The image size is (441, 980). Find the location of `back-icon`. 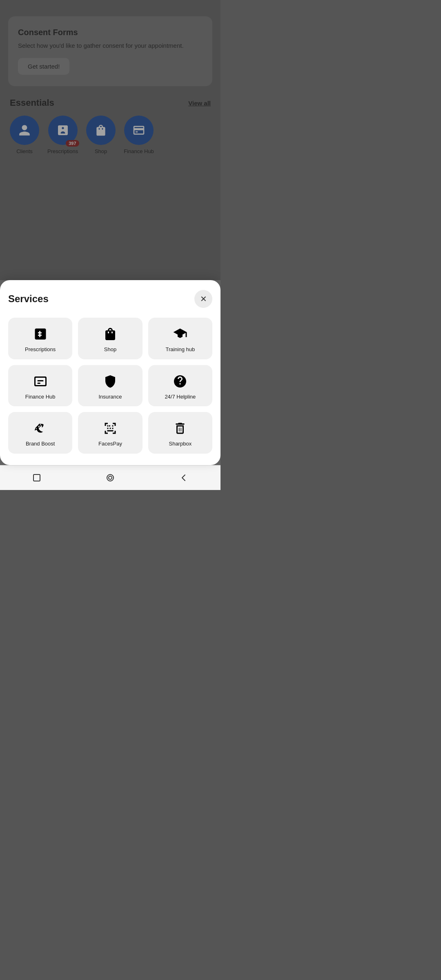

back-icon is located at coordinates (184, 478).